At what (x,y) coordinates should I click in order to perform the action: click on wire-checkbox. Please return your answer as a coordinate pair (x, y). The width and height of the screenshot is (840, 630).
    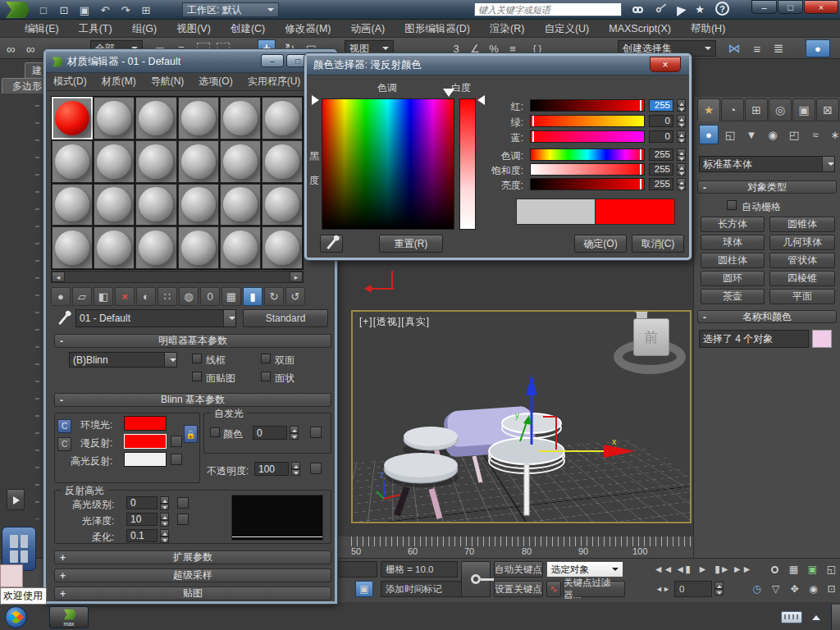
    Looking at the image, I should click on (197, 358).